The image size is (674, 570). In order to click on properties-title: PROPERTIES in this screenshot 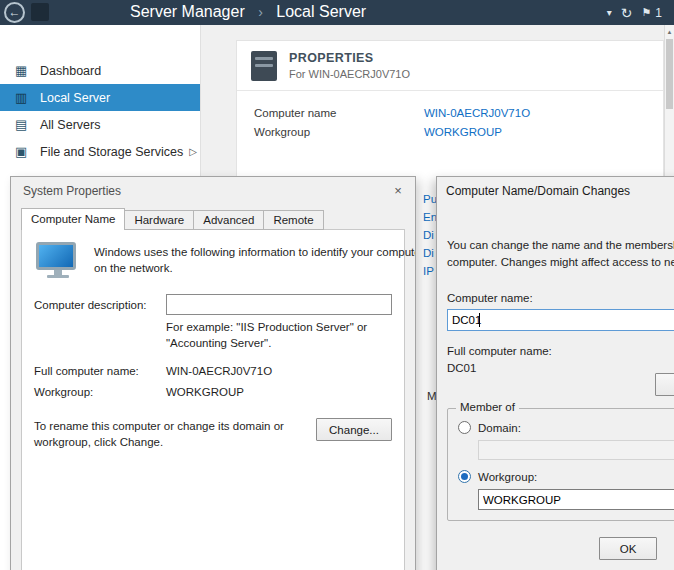, I will do `click(350, 58)`.